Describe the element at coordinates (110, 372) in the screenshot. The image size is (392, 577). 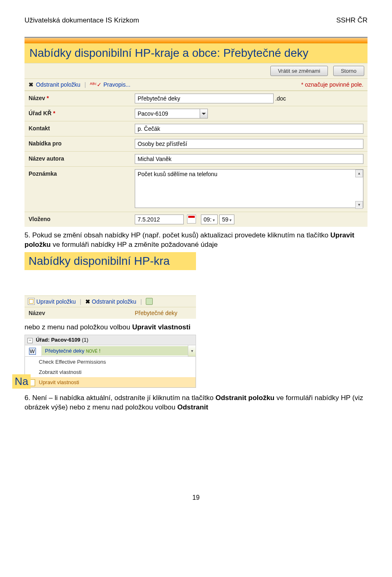
I see `context-menu: Check Effective Permissions Zobrazit vla…` at that location.